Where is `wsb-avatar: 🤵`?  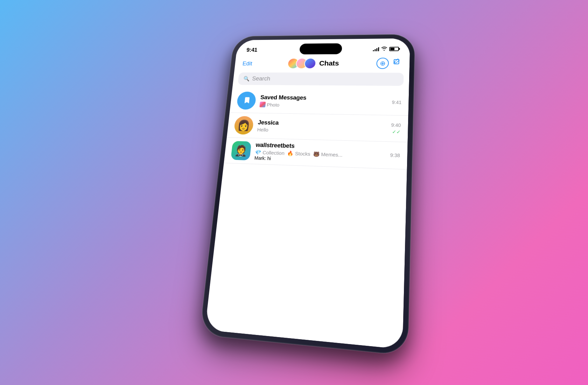
wsb-avatar: 🤵 is located at coordinates (241, 150).